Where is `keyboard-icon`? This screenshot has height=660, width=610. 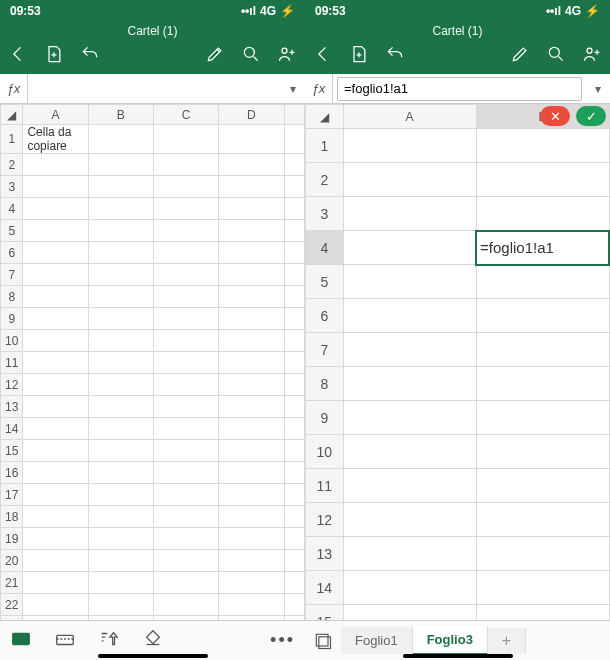 keyboard-icon is located at coordinates (65, 641).